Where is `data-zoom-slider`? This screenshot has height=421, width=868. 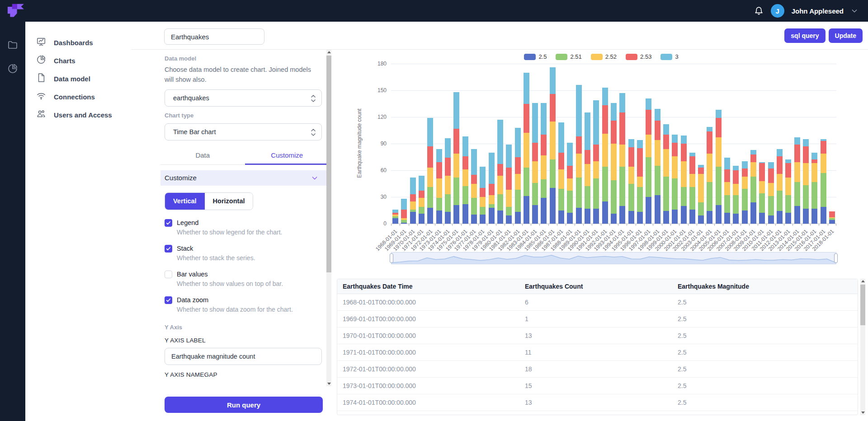 data-zoom-slider is located at coordinates (614, 258).